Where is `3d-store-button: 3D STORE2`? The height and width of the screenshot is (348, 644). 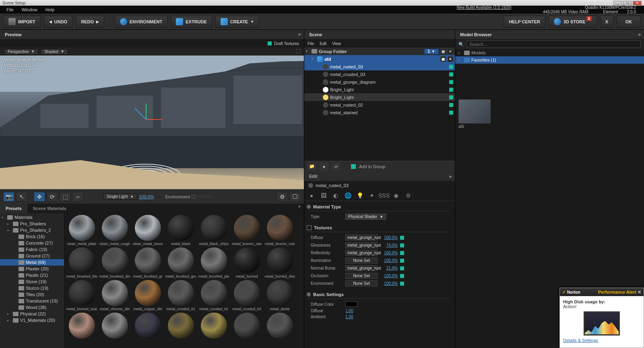 3d-store-button: 3D STORE2 is located at coordinates (573, 22).